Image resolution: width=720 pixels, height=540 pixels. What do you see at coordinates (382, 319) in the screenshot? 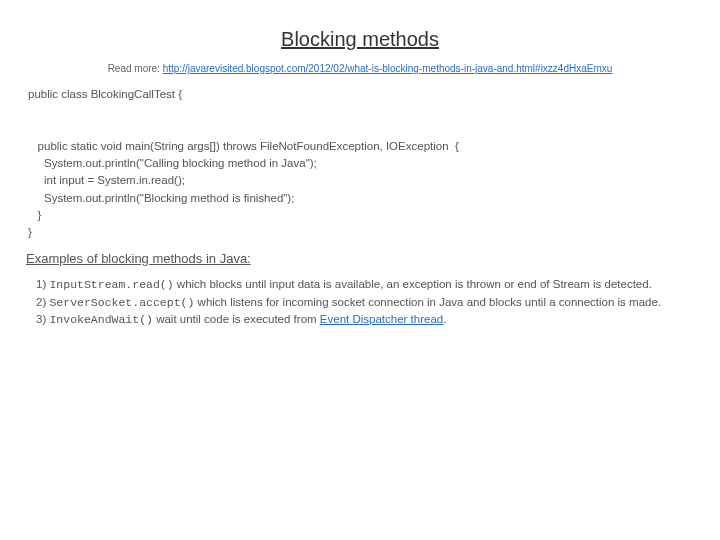
I see `event-dispatcher-link: Event Dispatcher thread` at bounding box center [382, 319].